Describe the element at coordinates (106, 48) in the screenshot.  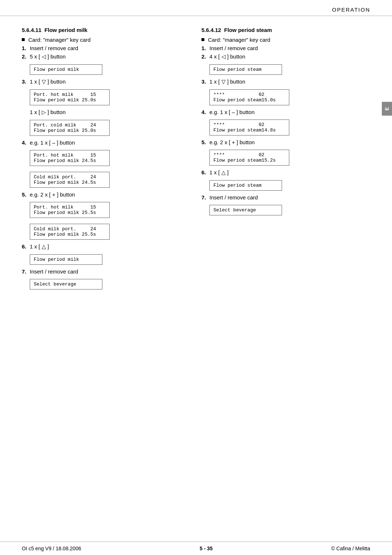
I see `left-step-1: 1. Insert / remove card` at that location.